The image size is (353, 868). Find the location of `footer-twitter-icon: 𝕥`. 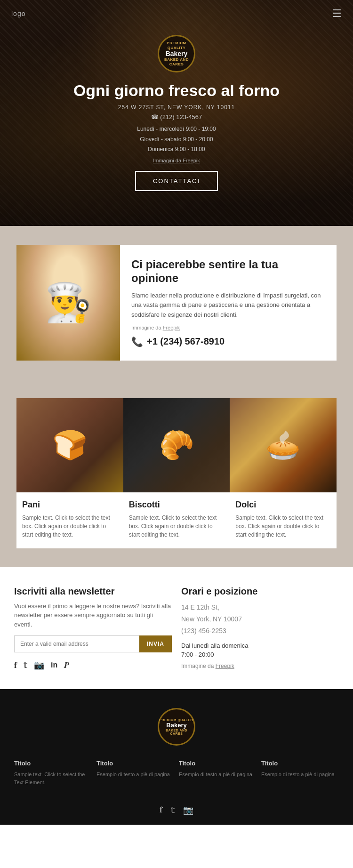

footer-twitter-icon: 𝕥 is located at coordinates (173, 810).